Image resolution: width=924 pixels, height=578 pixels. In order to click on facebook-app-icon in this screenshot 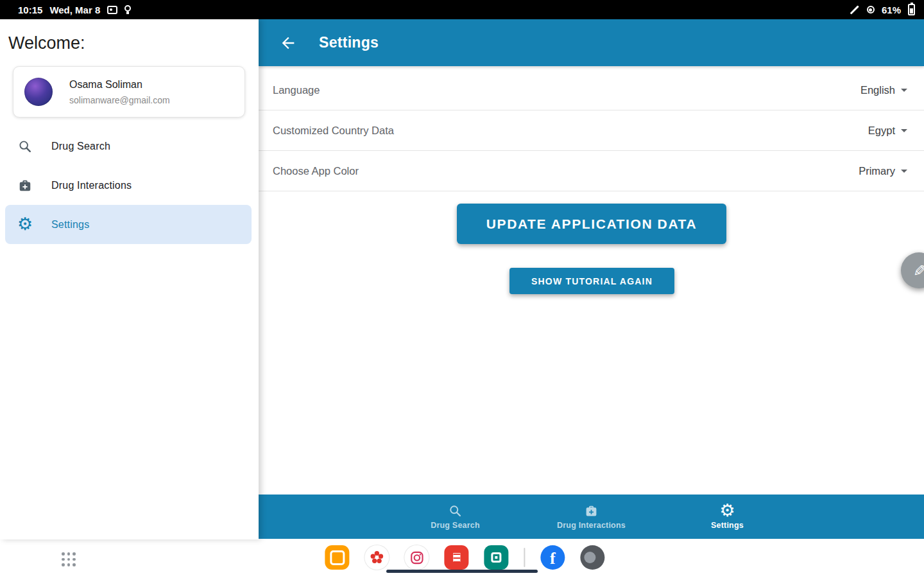, I will do `click(552, 557)`.